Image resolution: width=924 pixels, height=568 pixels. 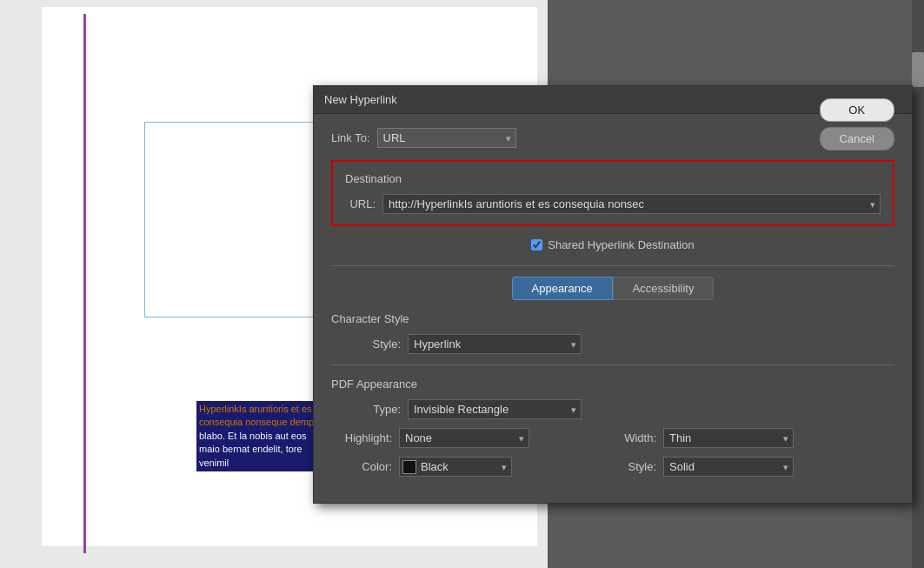 What do you see at coordinates (635, 438) in the screenshot?
I see `width-label: Width:` at bounding box center [635, 438].